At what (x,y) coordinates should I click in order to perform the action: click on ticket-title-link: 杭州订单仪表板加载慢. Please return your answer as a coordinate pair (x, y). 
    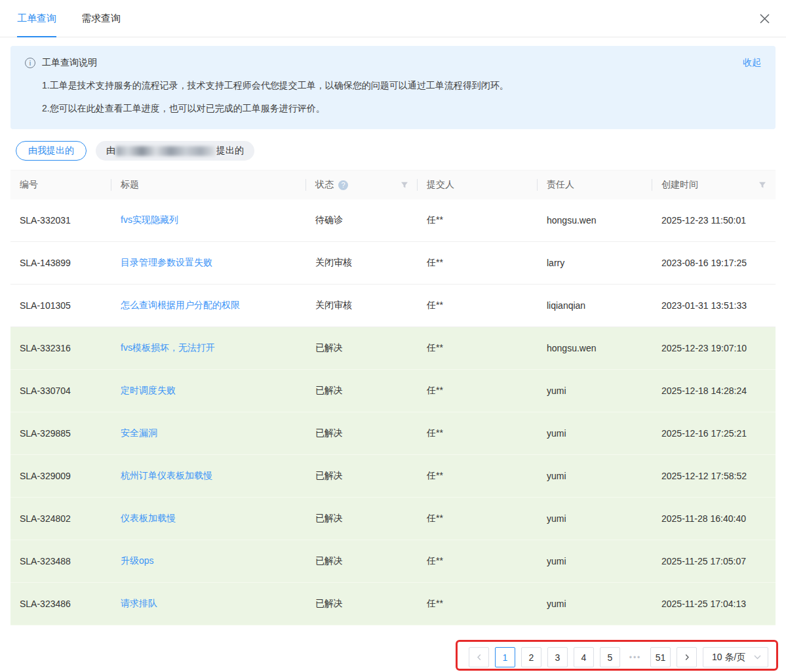
    Looking at the image, I should click on (167, 475).